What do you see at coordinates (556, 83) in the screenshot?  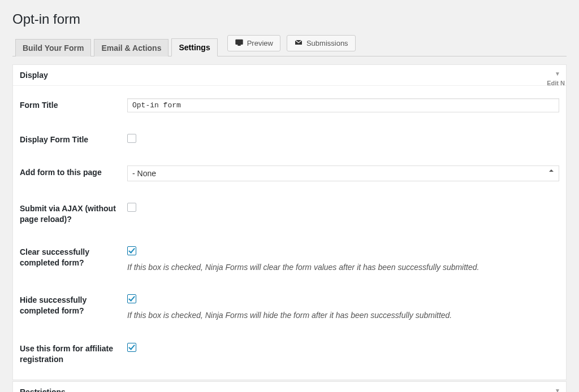 I see `edit-hint: Edit N` at bounding box center [556, 83].